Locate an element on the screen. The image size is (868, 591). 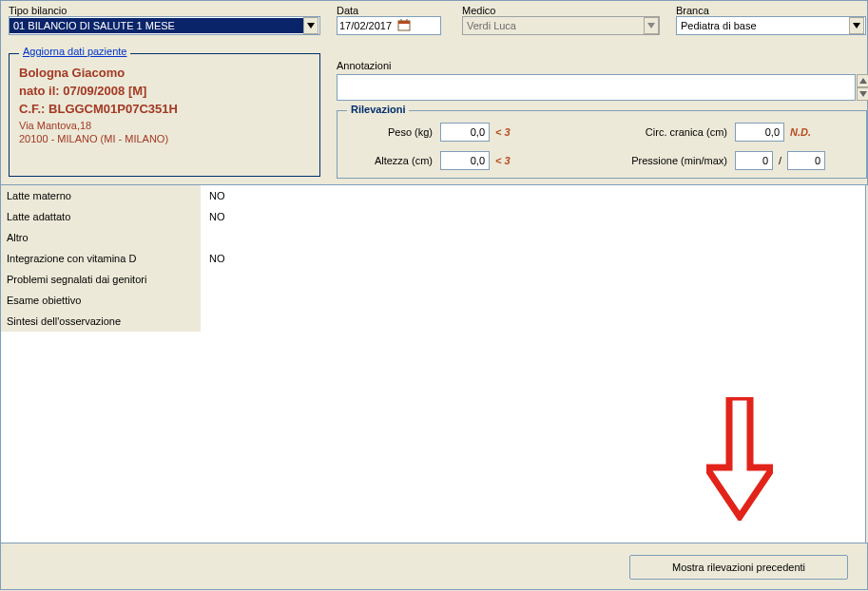
data-label: Data is located at coordinates (389, 10).